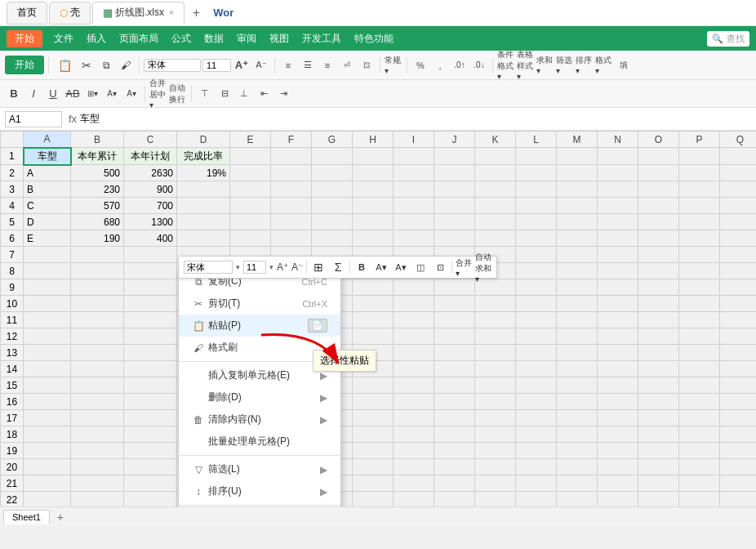  Describe the element at coordinates (455, 353) in the screenshot. I see `cell-13-J` at that location.